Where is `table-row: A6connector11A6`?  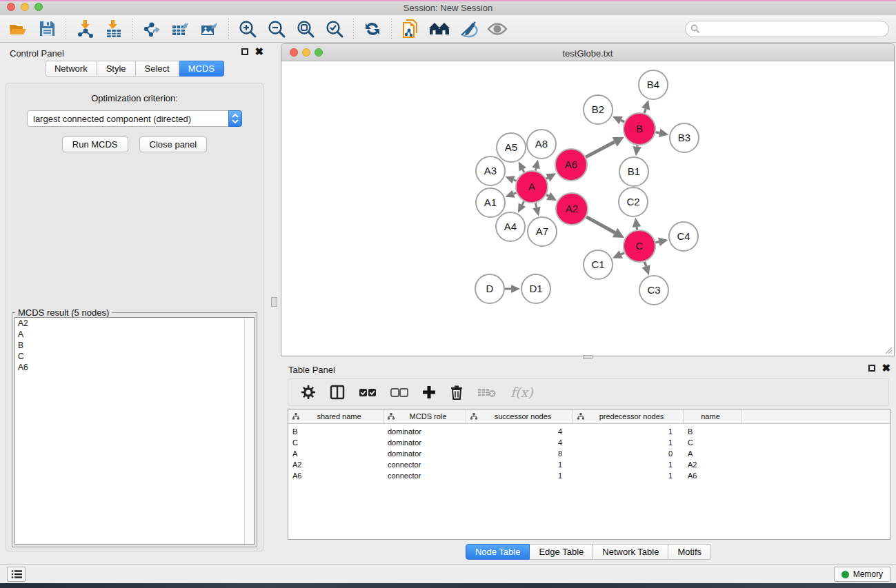 table-row: A6connector11A6 is located at coordinates (589, 476).